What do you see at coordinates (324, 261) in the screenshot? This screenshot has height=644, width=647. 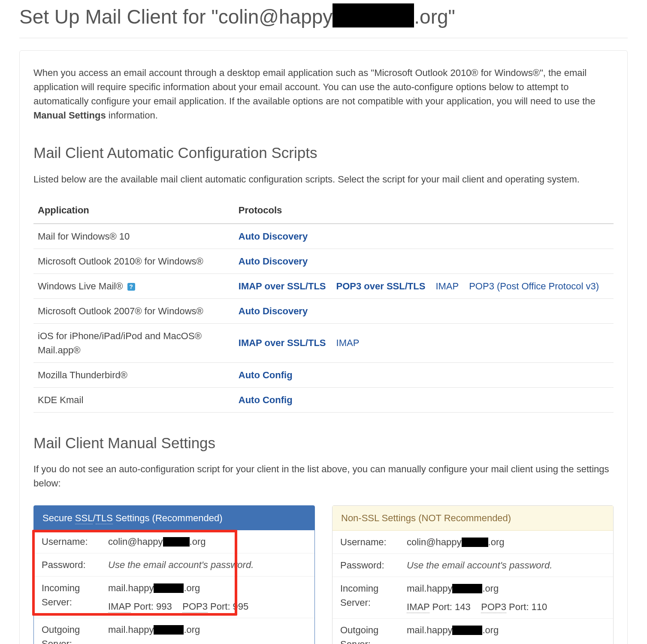 I see `table-row: Microsoft Outlook 2010® for Windows®Auto…` at bounding box center [324, 261].